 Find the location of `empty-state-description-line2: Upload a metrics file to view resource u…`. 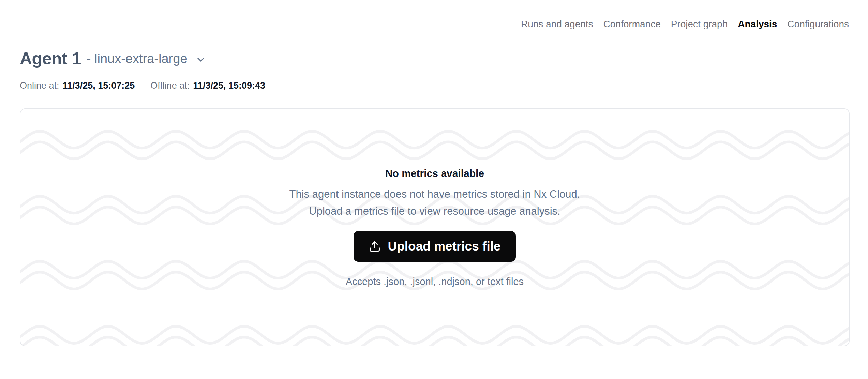

empty-state-description-line2: Upload a metrics file to view resource u… is located at coordinates (435, 211).